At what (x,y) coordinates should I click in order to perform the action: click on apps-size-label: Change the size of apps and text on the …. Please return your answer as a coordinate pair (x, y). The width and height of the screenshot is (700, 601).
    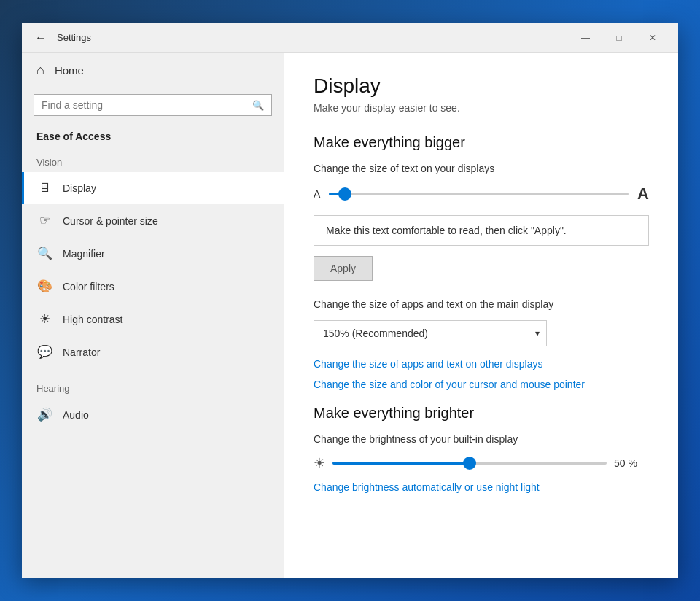
    Looking at the image, I should click on (481, 304).